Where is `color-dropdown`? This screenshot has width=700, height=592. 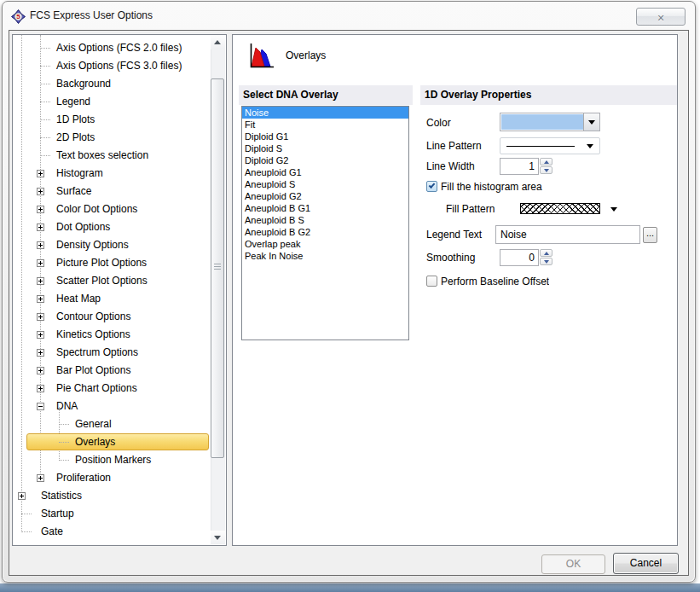 color-dropdown is located at coordinates (550, 122).